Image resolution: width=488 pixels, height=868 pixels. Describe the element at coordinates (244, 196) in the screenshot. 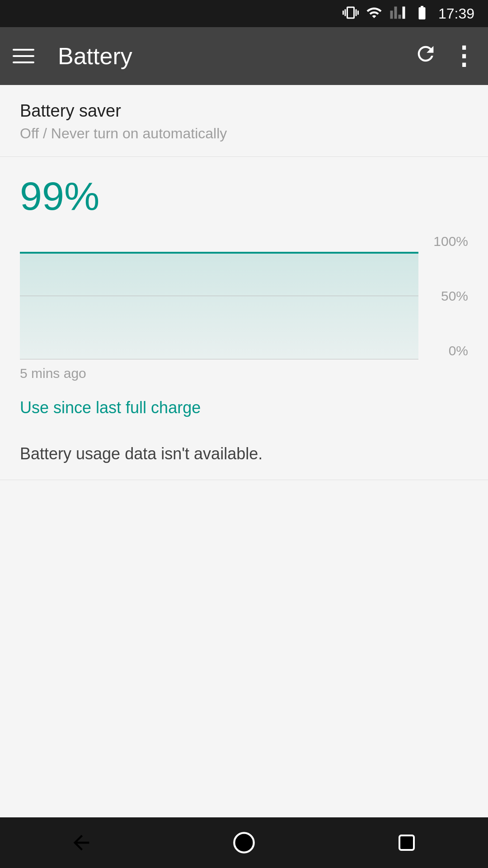

I see `battery-percentage: 99%` at that location.